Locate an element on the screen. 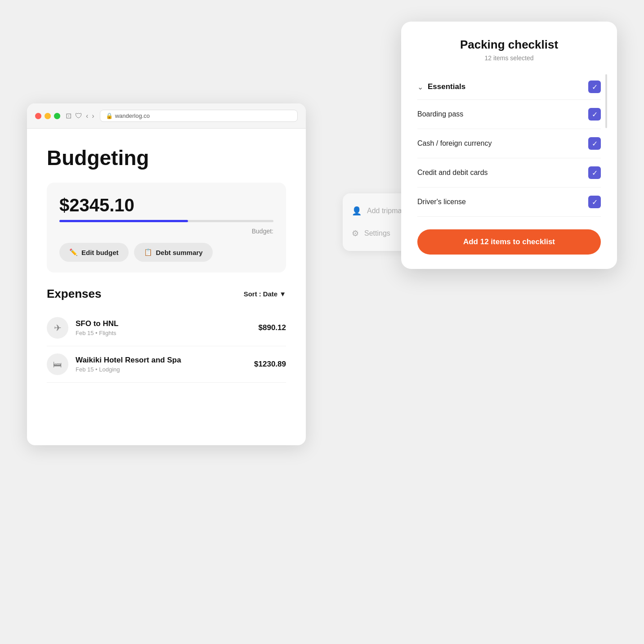 This screenshot has width=644, height=644. essentials-section-header: ⌄ Essentials ✓ is located at coordinates (509, 87).